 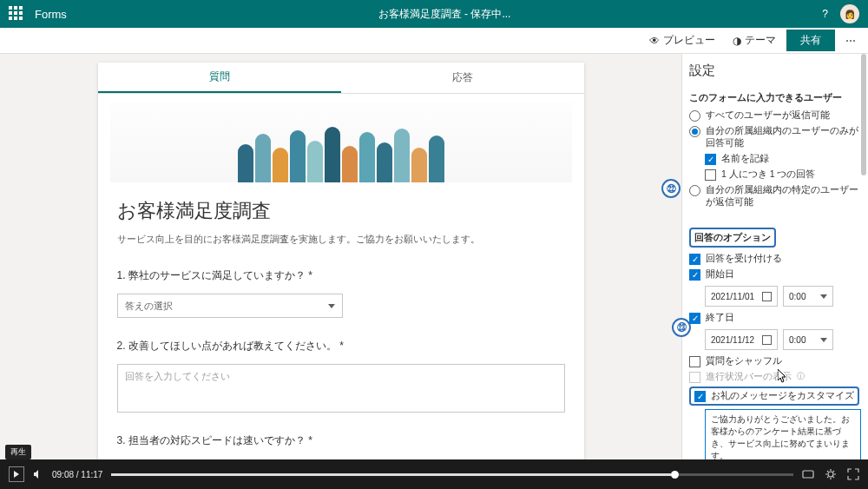 I want to click on question-3-title: 3. 担当者の対応スピードは速いですか？ *, so click(x=341, y=441).